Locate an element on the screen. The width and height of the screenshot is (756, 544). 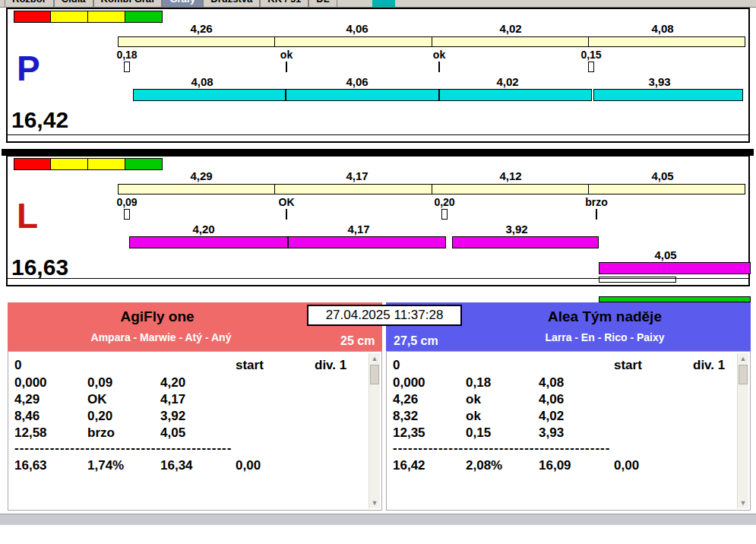
exchange-marker: OK is located at coordinates (286, 208).